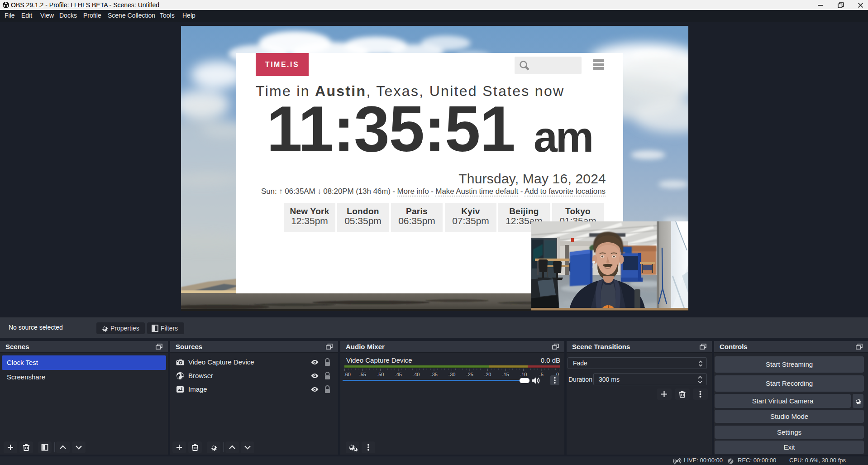 The height and width of the screenshot is (465, 868). Describe the element at coordinates (452, 374) in the screenshot. I see `svg-text: -30` at that location.